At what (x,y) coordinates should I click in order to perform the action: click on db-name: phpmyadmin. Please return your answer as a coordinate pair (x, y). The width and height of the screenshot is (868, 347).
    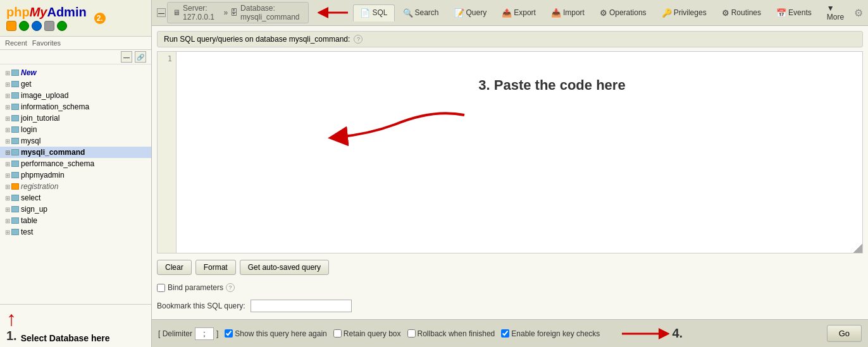
    Looking at the image, I should click on (43, 175).